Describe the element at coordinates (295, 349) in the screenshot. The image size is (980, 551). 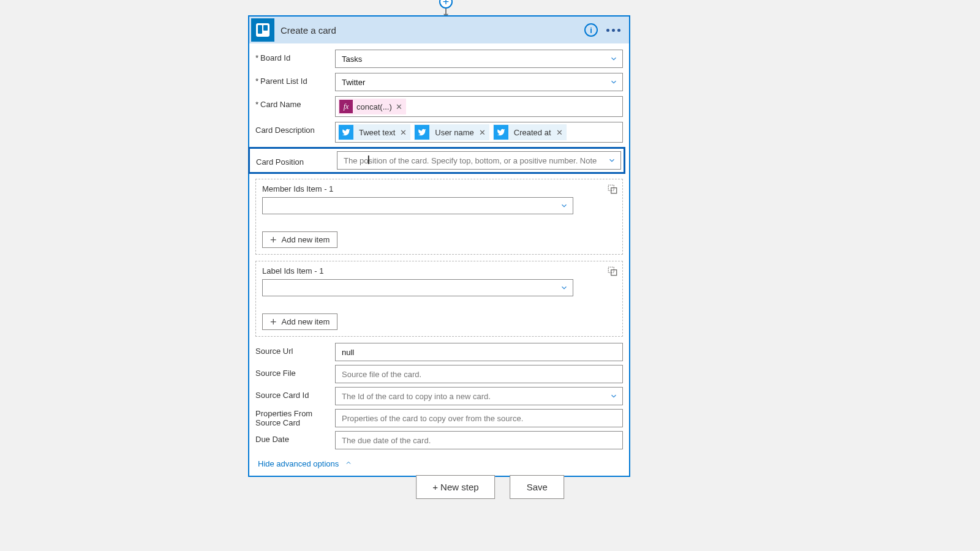
I see `source-url-label: Source Url` at that location.